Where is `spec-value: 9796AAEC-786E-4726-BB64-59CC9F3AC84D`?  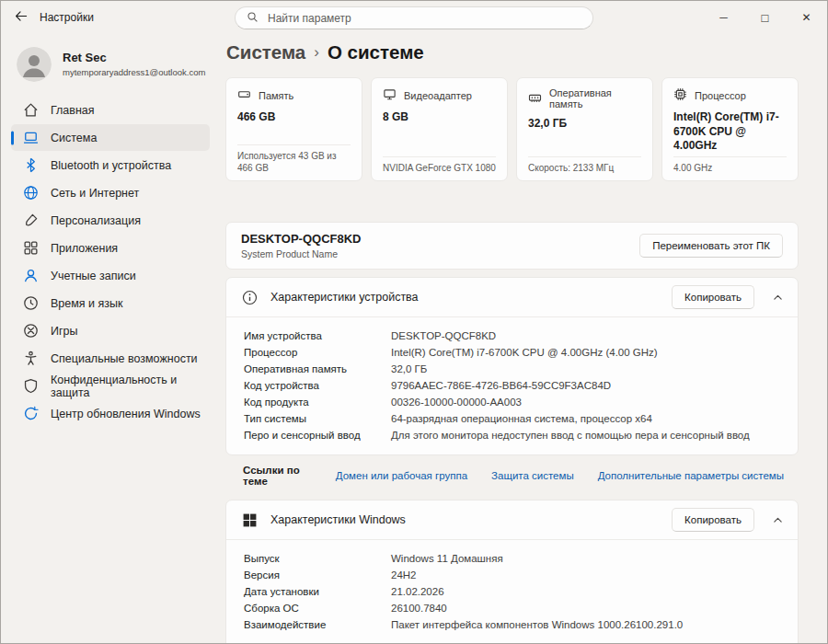
spec-value: 9796AAEC-786E-4726-BB64-59CC9F3AC84D is located at coordinates (500, 385).